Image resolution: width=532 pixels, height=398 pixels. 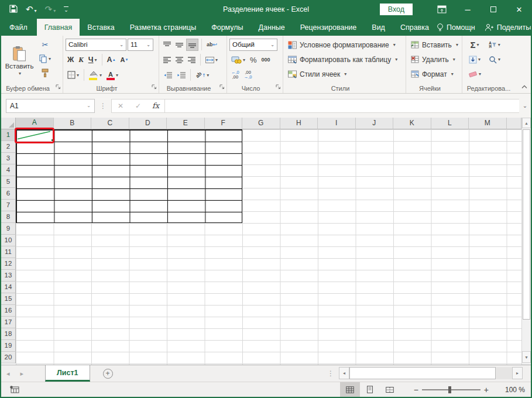 What do you see at coordinates (253, 44) in the screenshot?
I see `number-format-combo: Общий⌄` at bounding box center [253, 44].